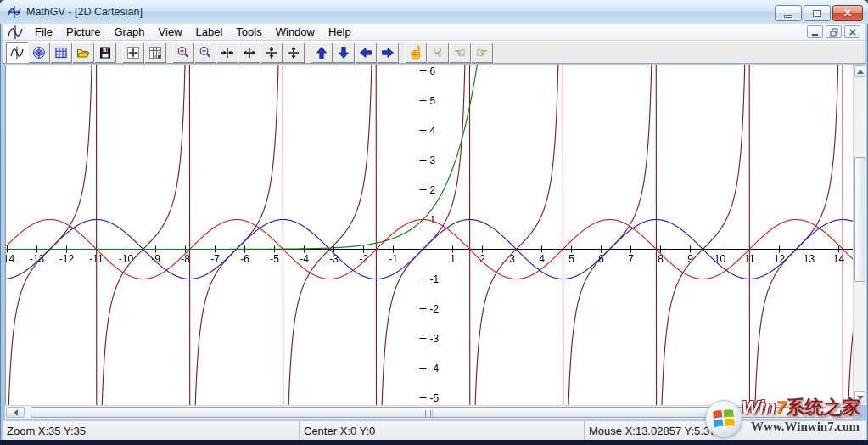 Image resolution: width=868 pixels, height=445 pixels. I want to click on new-2d-function-graph-button, so click(17, 53).